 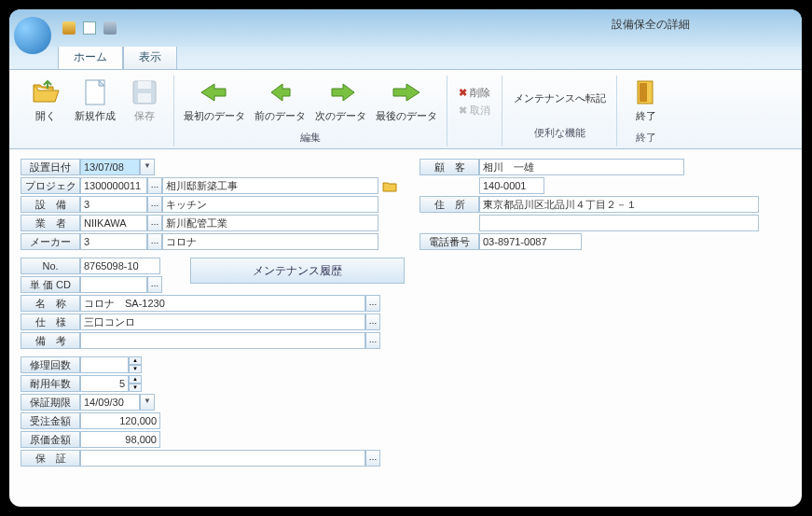 What do you see at coordinates (120, 421) in the screenshot?
I see `order-amt-field: 120,000` at bounding box center [120, 421].